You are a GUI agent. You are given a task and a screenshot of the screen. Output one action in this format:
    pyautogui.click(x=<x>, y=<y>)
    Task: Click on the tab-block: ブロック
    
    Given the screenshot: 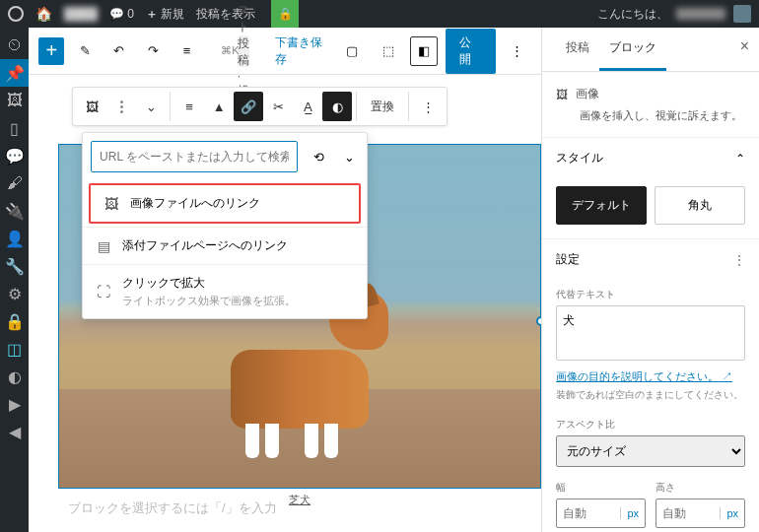 What is the action you would take?
    pyautogui.click(x=633, y=49)
    